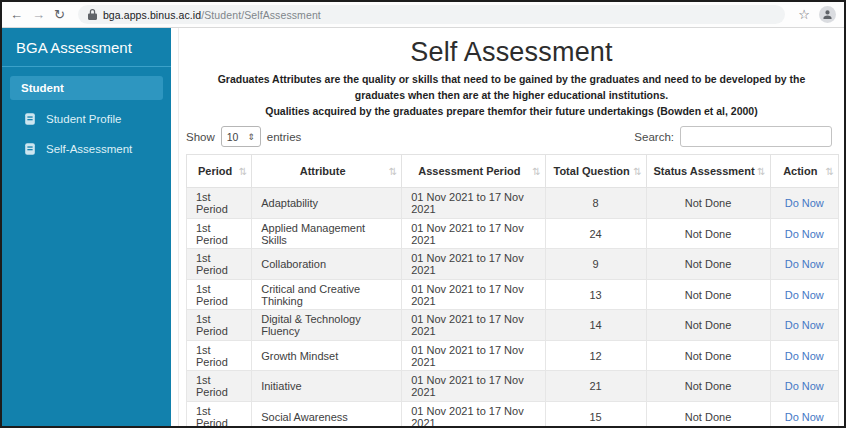 This screenshot has height=428, width=846. Describe the element at coordinates (596, 234) in the screenshot. I see `cell-total-question: 24` at that location.